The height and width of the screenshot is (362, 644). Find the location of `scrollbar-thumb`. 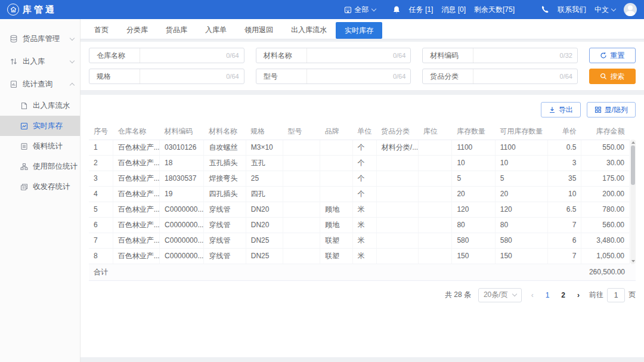

scrollbar-thumb is located at coordinates (633, 165).